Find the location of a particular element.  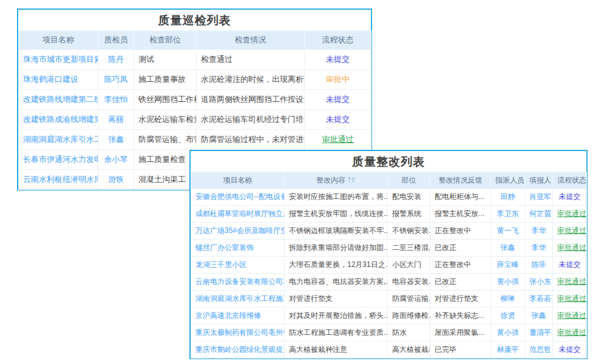

project-link: 珠海市城市更新项目紫... is located at coordinates (61, 59).